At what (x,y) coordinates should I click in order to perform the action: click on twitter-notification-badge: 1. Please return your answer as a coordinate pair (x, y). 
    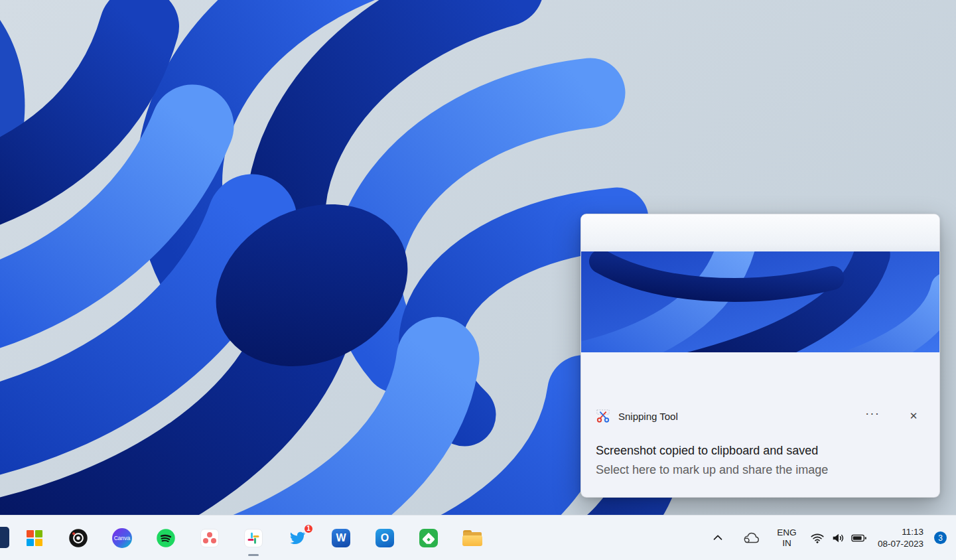
    Looking at the image, I should click on (308, 529).